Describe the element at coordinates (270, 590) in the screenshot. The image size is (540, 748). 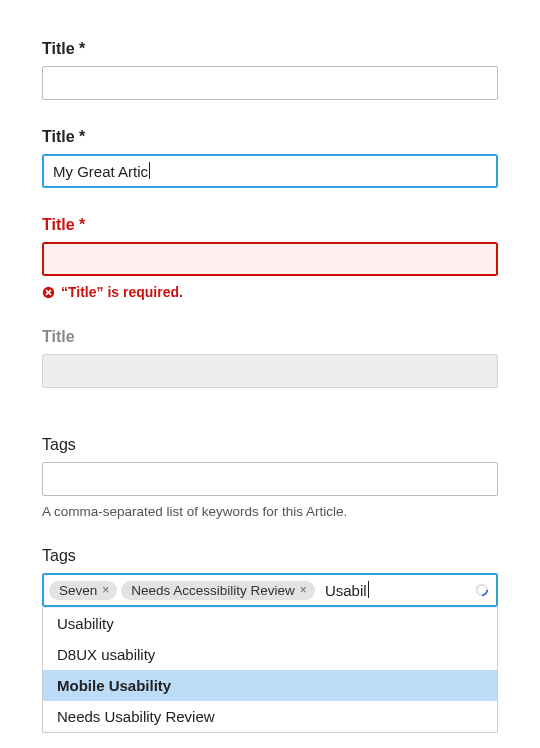
I see `tags-input-autocomplete: Seven × Needs Accessibility Review × Usa…` at that location.